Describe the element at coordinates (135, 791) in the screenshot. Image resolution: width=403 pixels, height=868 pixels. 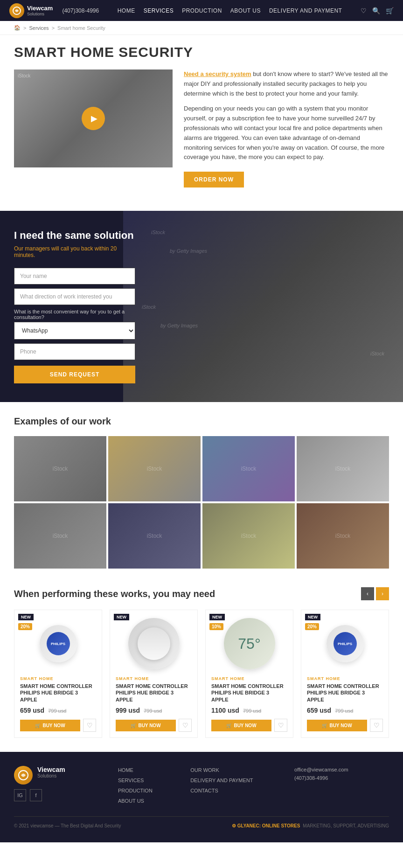
I see `footer-nav-production: PRODUCTION` at that location.